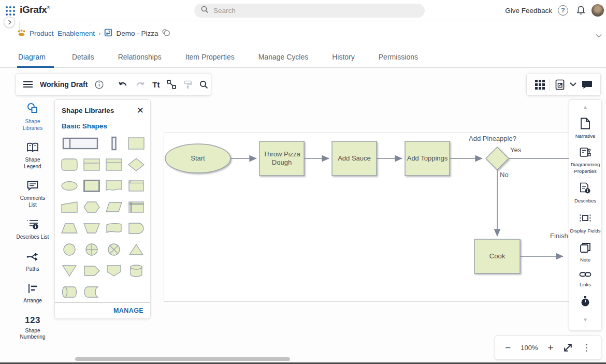 This screenshot has width=606, height=364. Describe the element at coordinates (585, 223) in the screenshot. I see `panel-item-display-fields: Display Fields` at that location.